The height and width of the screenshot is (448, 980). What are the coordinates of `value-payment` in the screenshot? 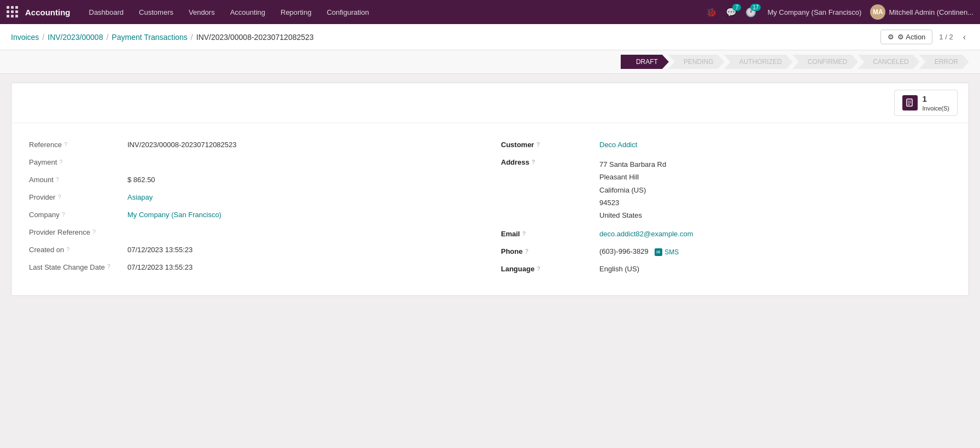 It's located at (303, 158).